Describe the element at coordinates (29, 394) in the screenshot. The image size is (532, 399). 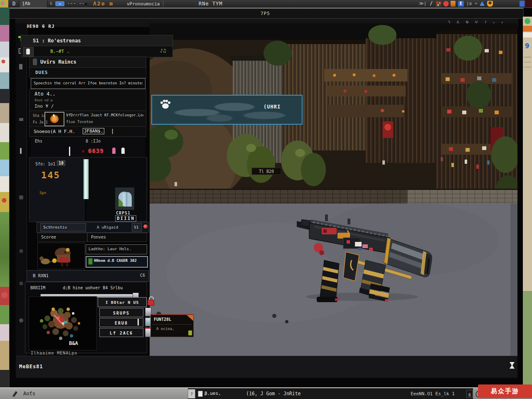
I see `taskbar-app-label: Aoťs` at that location.